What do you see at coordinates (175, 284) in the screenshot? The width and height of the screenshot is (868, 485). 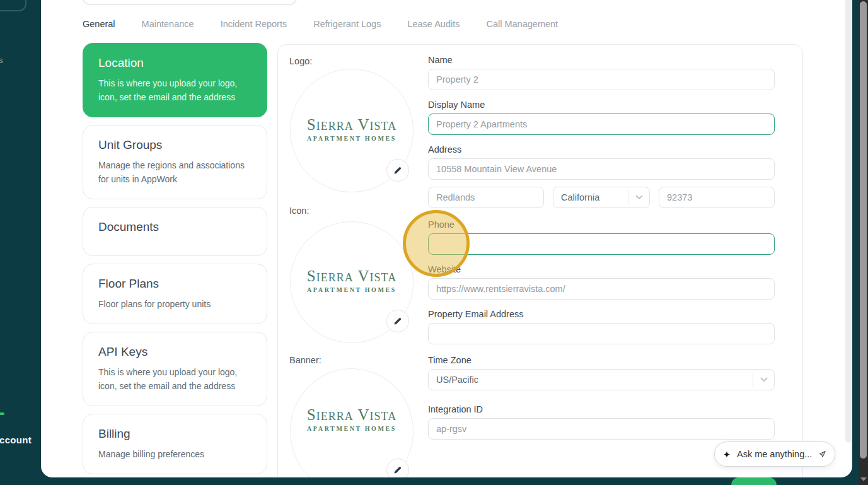 I see `nav-card-title: Floor Plans` at bounding box center [175, 284].